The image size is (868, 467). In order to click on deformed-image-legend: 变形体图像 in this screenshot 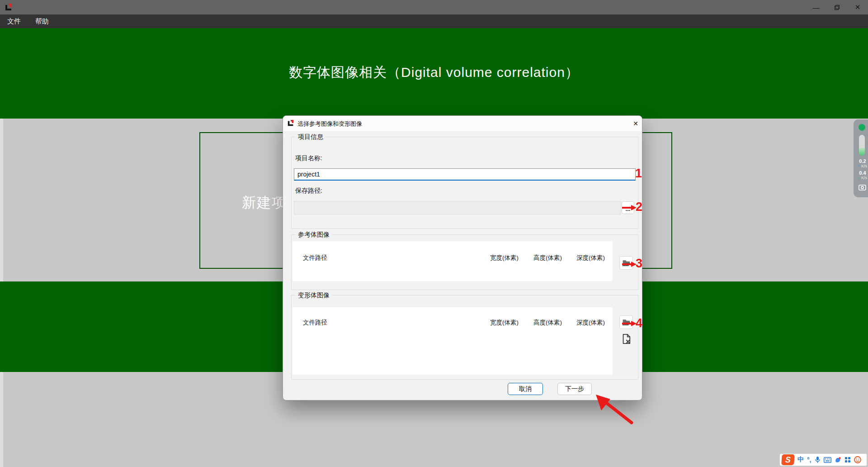, I will do `click(314, 295)`.